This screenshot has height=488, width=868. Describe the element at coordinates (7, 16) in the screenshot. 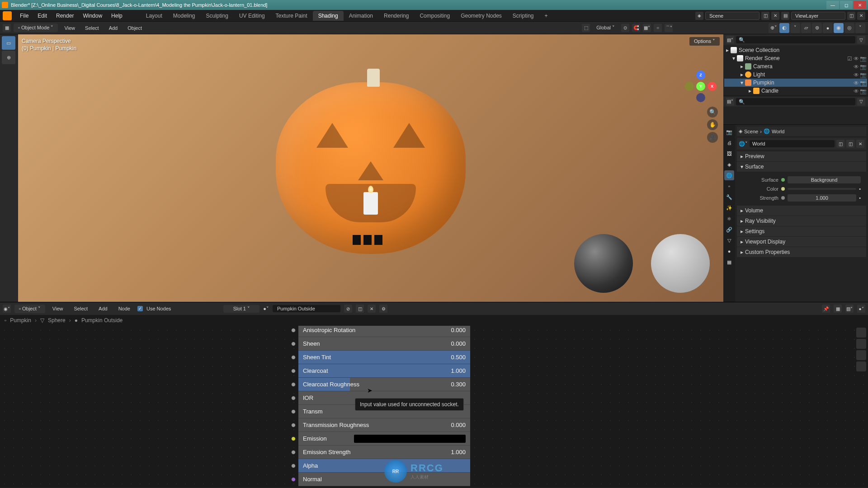

I see `blender-logo` at that location.